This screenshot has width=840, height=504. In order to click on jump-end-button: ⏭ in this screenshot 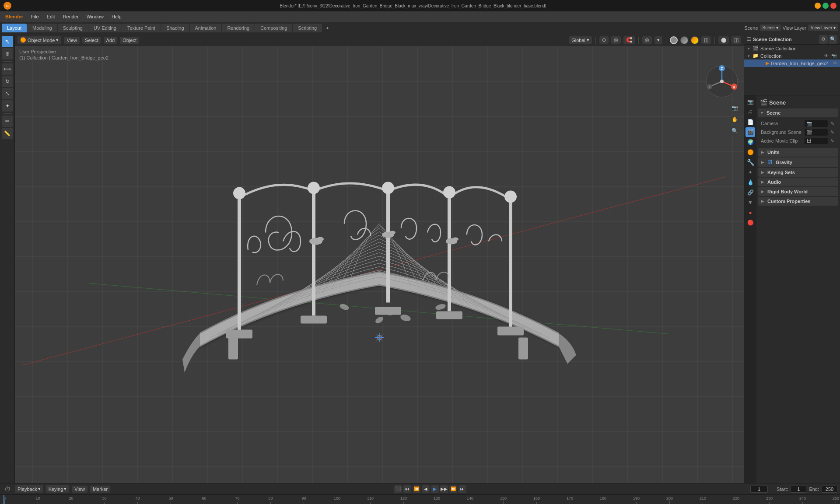, I will do `click(462, 489)`.